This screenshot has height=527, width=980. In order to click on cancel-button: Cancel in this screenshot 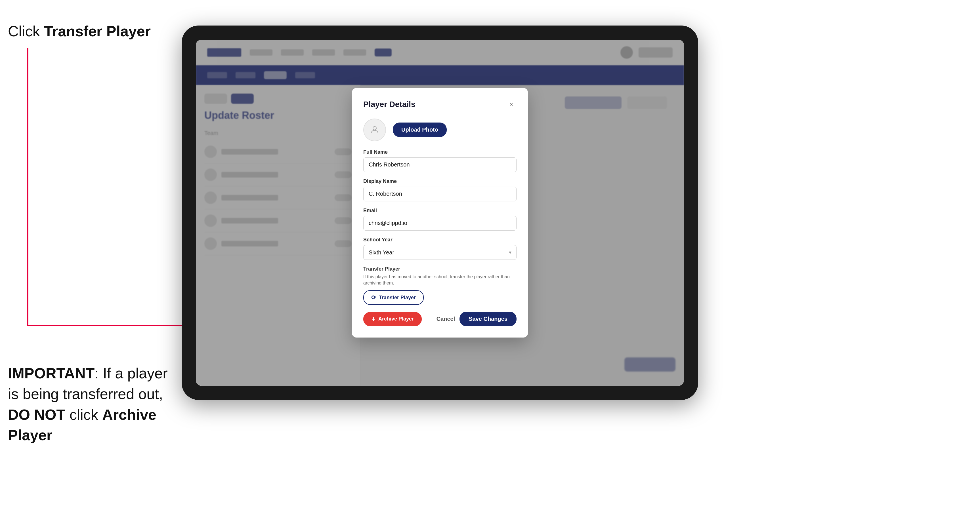, I will do `click(446, 319)`.